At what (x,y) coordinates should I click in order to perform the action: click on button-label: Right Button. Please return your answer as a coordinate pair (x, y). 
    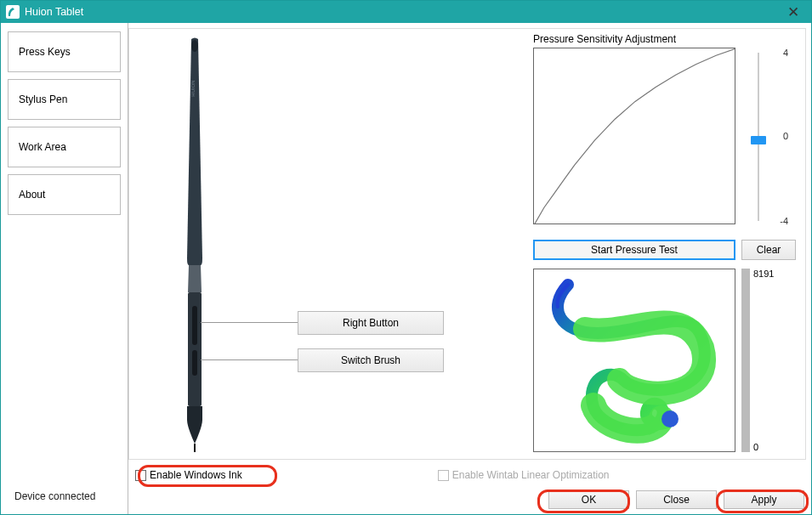
    Looking at the image, I should click on (371, 323).